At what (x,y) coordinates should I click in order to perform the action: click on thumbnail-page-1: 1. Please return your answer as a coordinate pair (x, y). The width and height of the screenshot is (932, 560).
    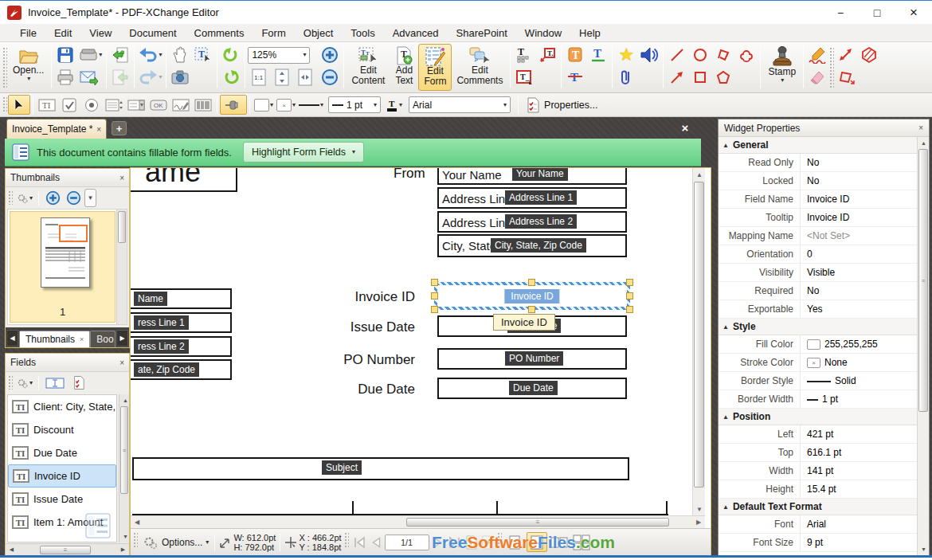
    Looking at the image, I should click on (62, 267).